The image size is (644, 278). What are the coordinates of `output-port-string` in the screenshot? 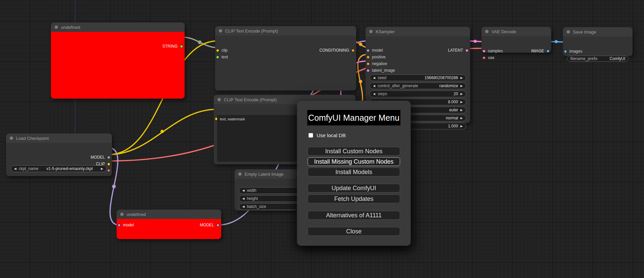 It's located at (182, 46).